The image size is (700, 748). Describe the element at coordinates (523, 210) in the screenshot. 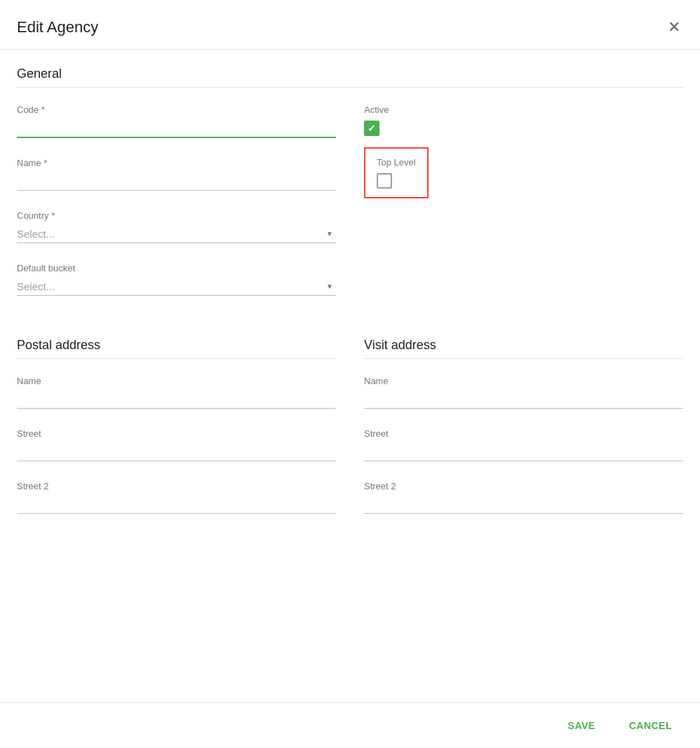

I see `general-right-column: Active Top Level` at that location.